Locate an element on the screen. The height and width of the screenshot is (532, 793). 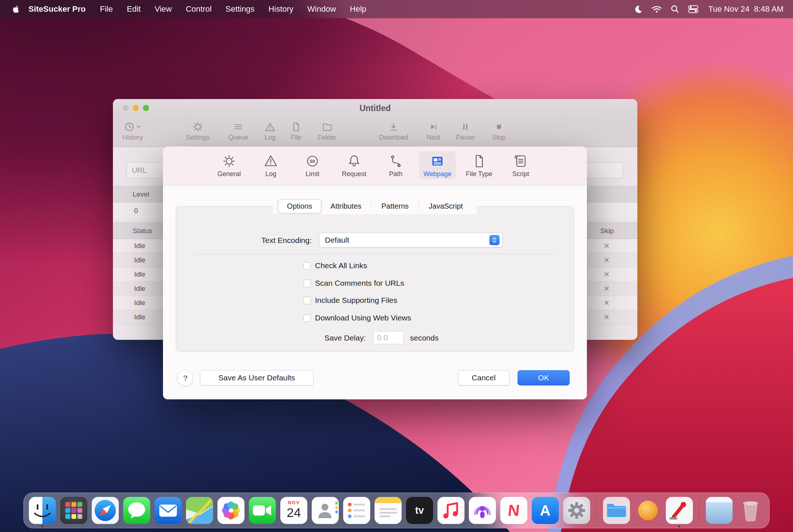
history-clock-icon is located at coordinates (133, 126).